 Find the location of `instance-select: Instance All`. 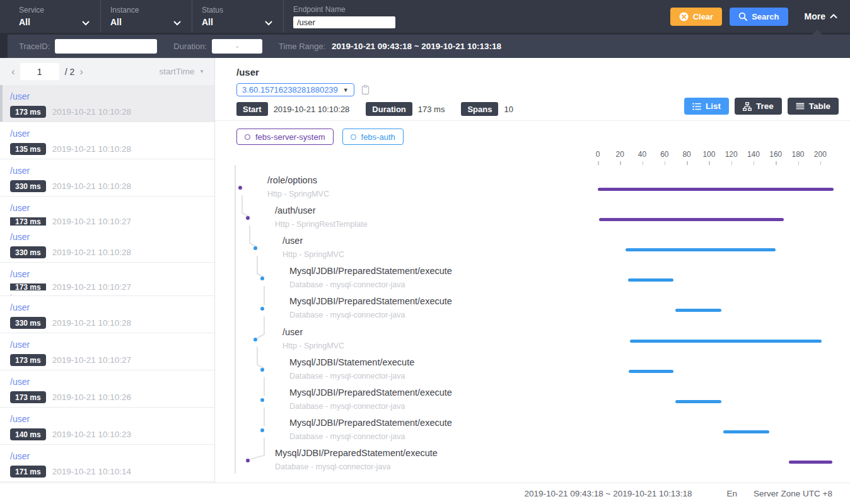

instance-select: Instance All is located at coordinates (146, 16).